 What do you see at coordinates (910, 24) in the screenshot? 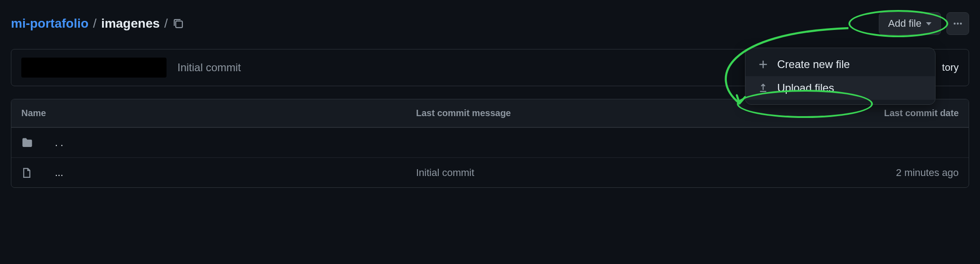
I see `add-file-button: Add file` at bounding box center [910, 24].